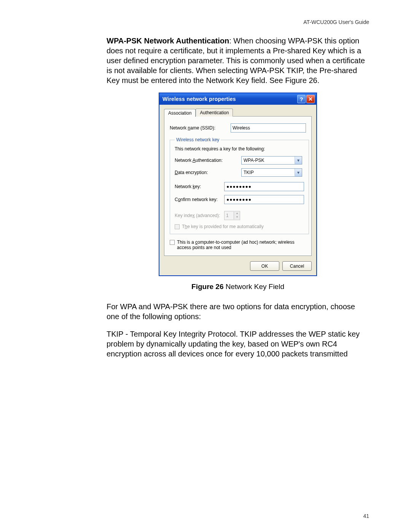 This screenshot has width=411, height=532. Describe the element at coordinates (239, 186) in the screenshot. I see `wireless-network-key-group: Wireless network key This network requir…` at that location.